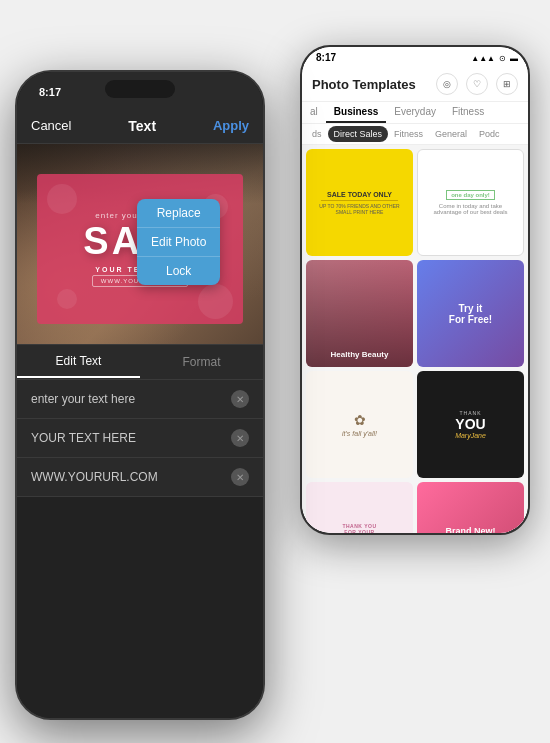  I want to click on tab-fitness: Fitness, so click(468, 112).